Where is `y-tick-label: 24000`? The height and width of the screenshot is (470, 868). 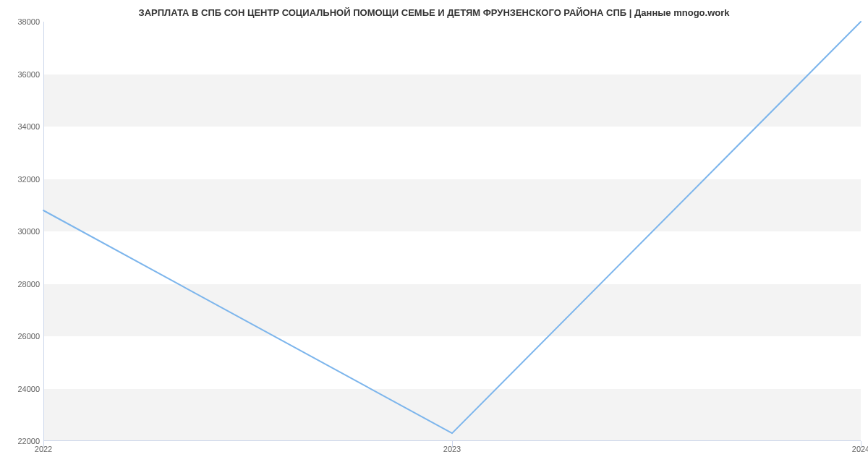
y-tick-label: 24000 is located at coordinates (22, 389).